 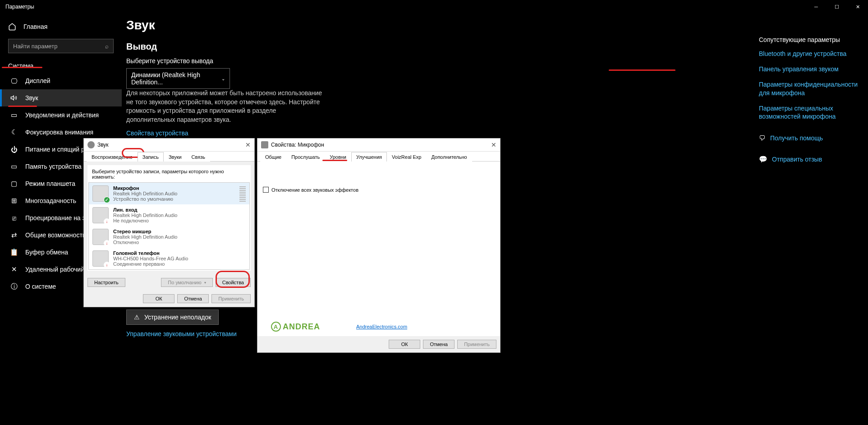 What do you see at coordinates (107, 46) in the screenshot?
I see `search-icon: ⌕` at bounding box center [107, 46].